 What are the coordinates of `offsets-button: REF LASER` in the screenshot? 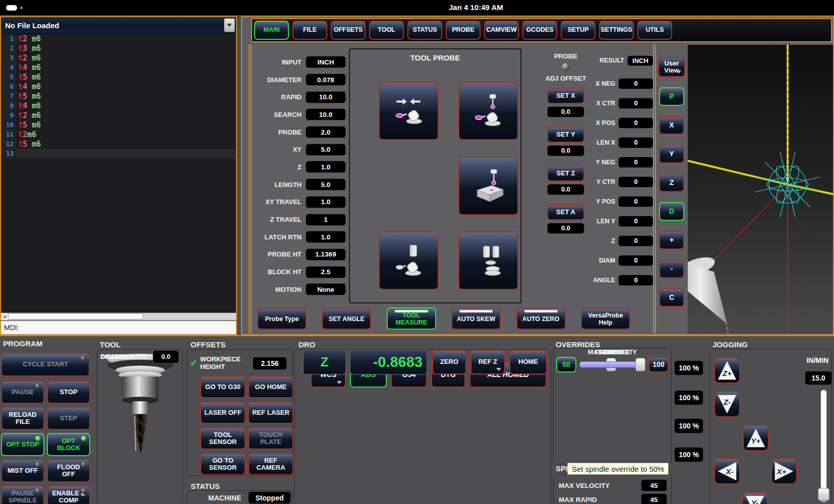 It's located at (271, 413).